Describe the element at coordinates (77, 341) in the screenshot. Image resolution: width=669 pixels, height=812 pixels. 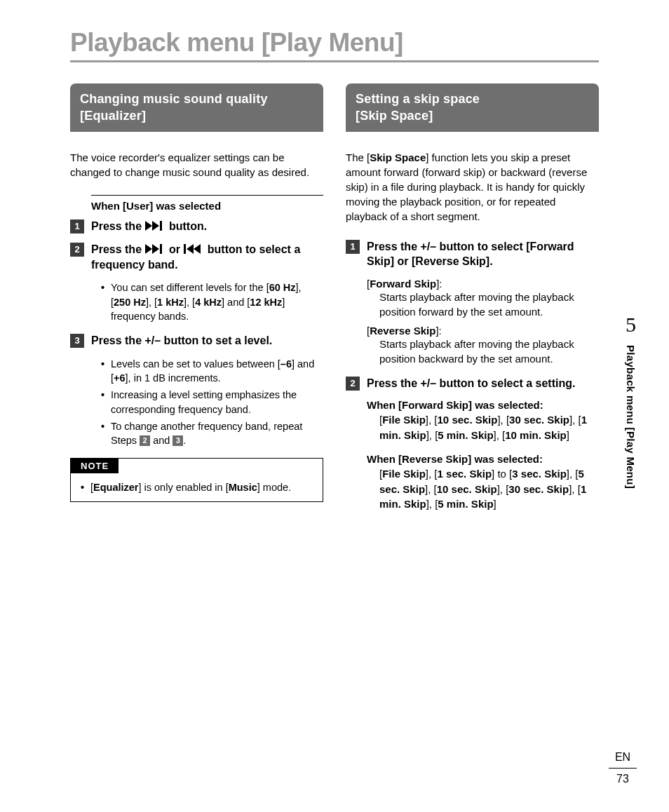
I see `step-number-badge: 3` at that location.